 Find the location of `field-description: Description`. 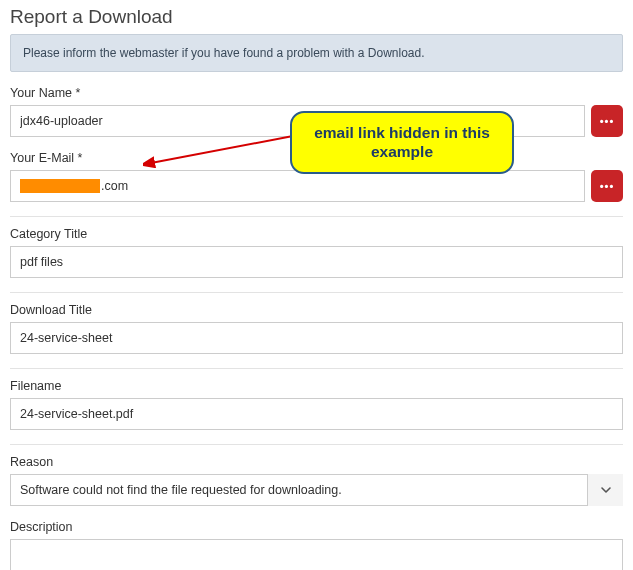

field-description: Description is located at coordinates (316, 545).